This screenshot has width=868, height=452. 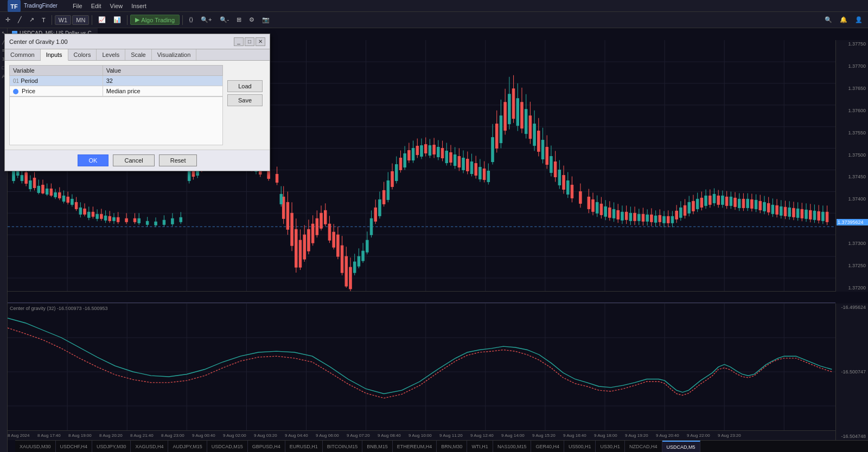 I want to click on indicator-tick-1: -16.495624, so click(x=852, y=307).